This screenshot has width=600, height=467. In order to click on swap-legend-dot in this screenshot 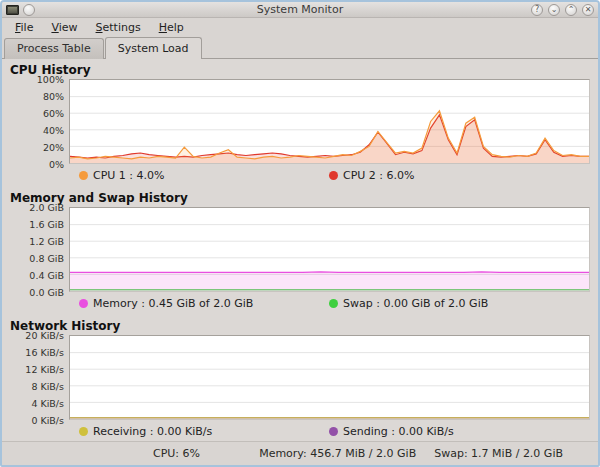, I will do `click(334, 304)`.